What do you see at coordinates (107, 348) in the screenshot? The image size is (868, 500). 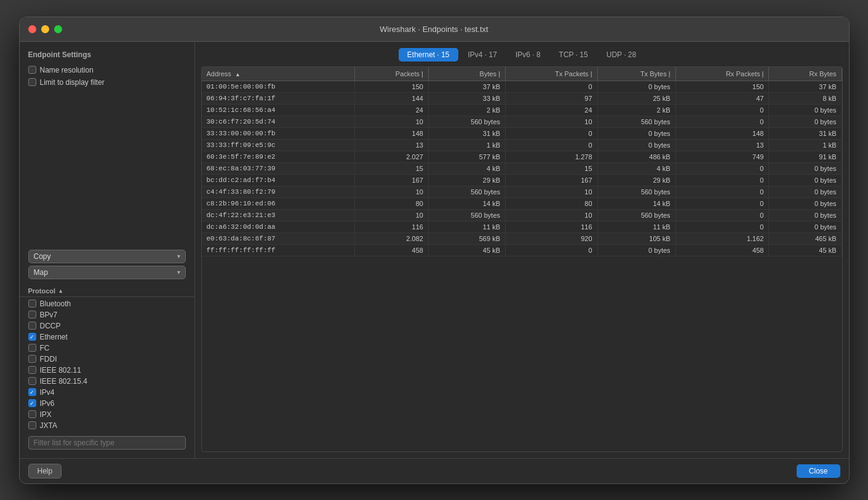 I see `protocol-item: FC` at bounding box center [107, 348].